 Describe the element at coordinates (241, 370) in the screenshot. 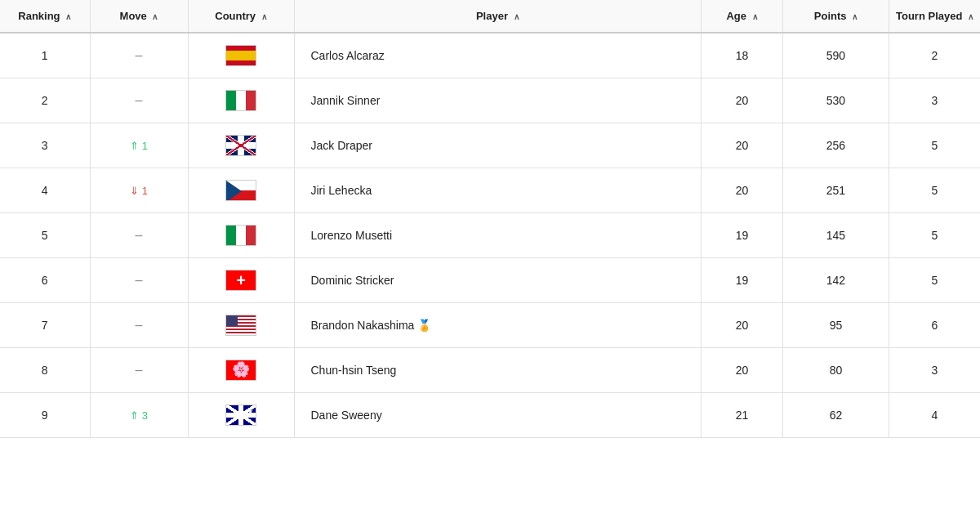

I see `flag-tpe: 🌸` at that location.